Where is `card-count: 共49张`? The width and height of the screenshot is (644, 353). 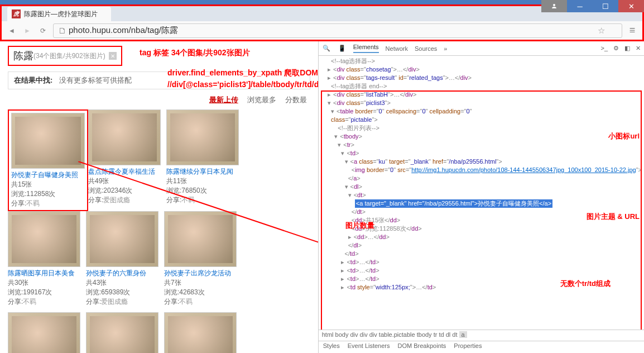
card-count: 共49张 is located at coordinates (124, 181).